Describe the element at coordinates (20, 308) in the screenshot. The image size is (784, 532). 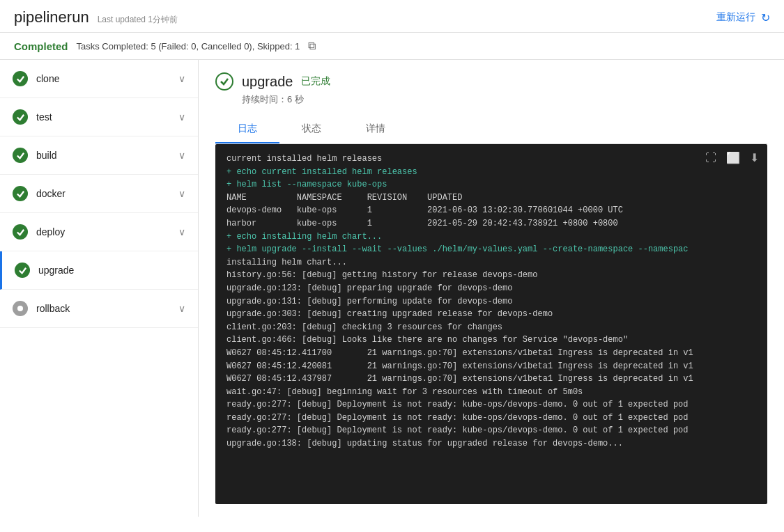
I see `pending-icon-rollback` at that location.